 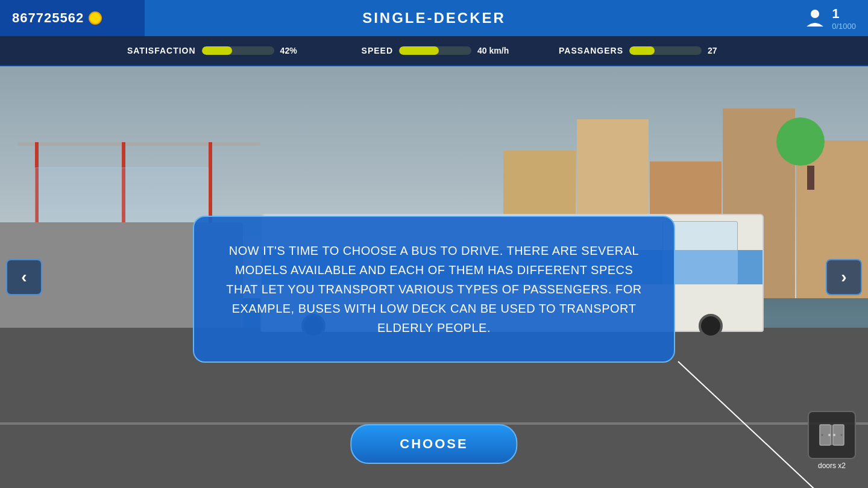 What do you see at coordinates (434, 289) in the screenshot?
I see `dialog-text: NOW IT'S TIME TO CHOOSE A BUS TO DRIVE. …` at bounding box center [434, 289].